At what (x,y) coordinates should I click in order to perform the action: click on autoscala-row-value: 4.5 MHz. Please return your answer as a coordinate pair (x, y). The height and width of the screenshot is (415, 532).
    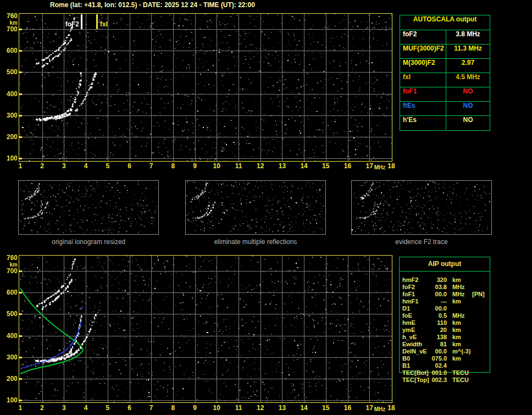
    Looking at the image, I should click on (468, 80).